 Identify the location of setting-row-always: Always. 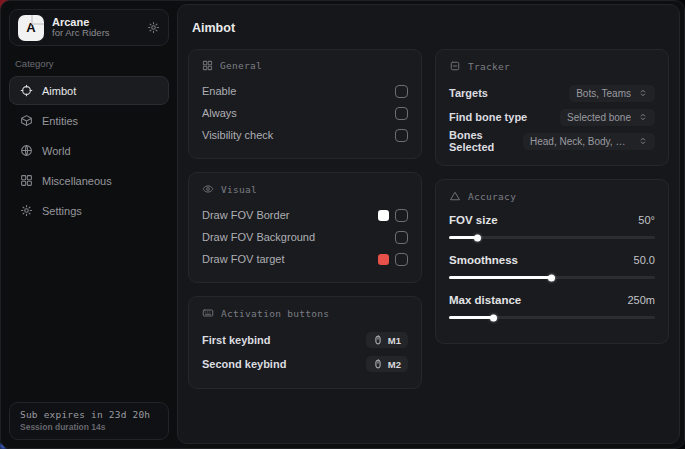
(305, 113).